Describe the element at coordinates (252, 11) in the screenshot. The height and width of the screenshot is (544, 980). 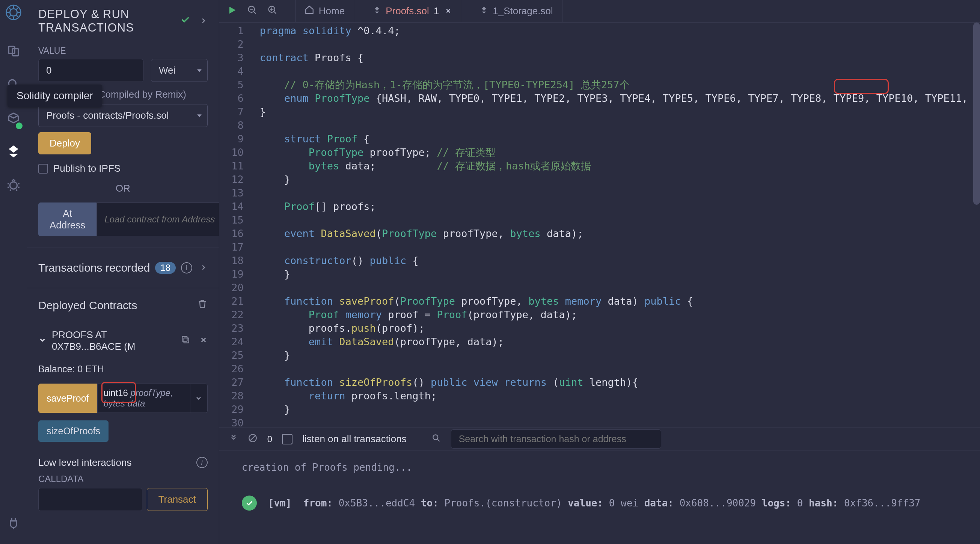
I see `zoom-out-icon` at that location.